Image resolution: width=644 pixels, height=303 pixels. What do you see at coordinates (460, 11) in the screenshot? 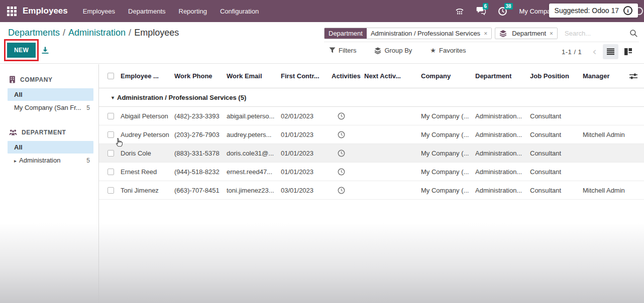
I see `phone-icon` at bounding box center [460, 11].